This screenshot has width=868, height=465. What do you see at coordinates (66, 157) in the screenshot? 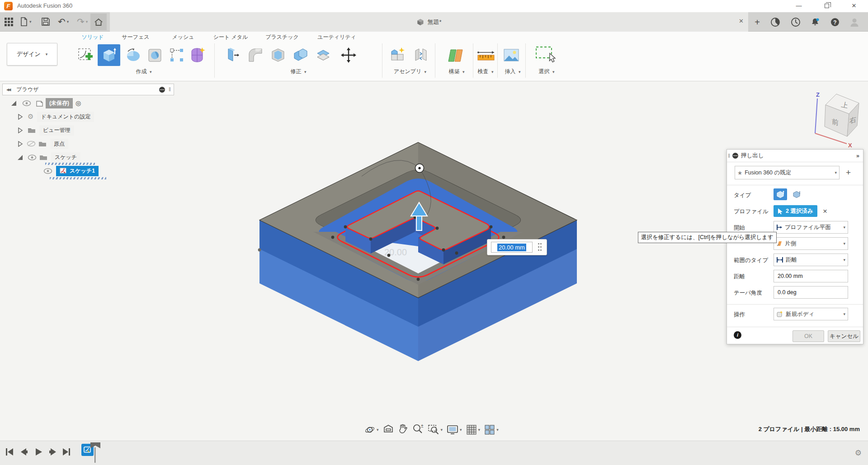
I see `browser-item-label: スケッチ` at bounding box center [66, 157].